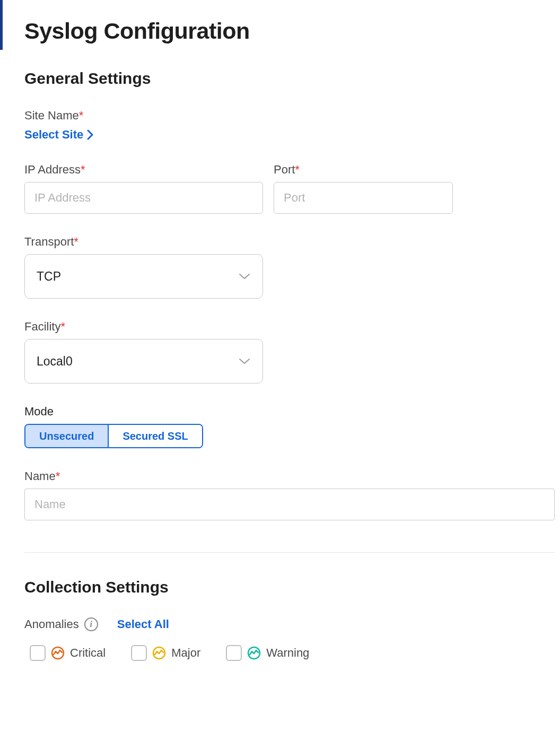 The height and width of the screenshot is (749, 560). I want to click on facility-select: Local0, so click(144, 361).